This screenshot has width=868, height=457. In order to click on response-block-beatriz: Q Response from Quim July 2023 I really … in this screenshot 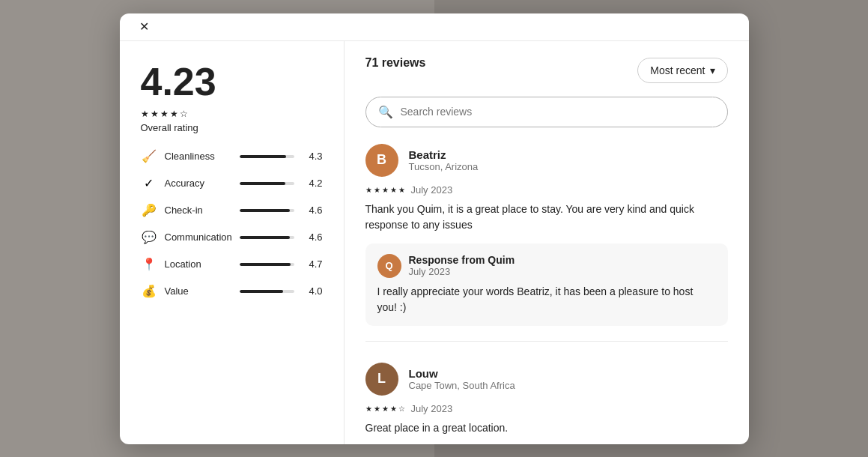, I will do `click(547, 285)`.